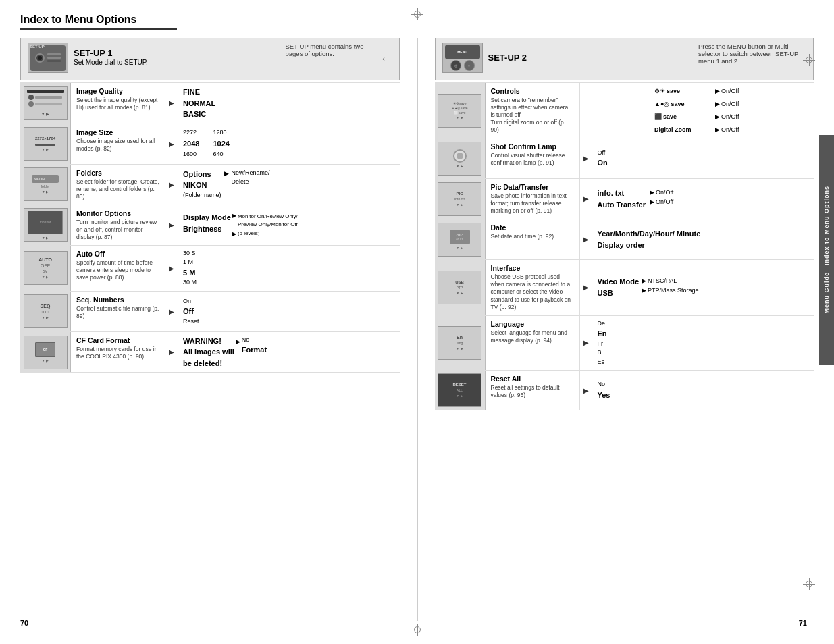  Describe the element at coordinates (532, 236) in the screenshot. I see `date-desc: Set date and time (p. 92)` at that location.